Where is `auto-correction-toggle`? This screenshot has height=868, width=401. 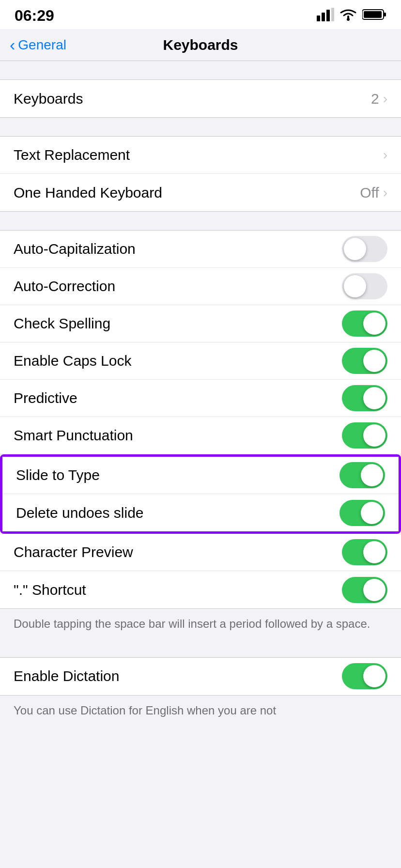 auto-correction-toggle is located at coordinates (365, 286).